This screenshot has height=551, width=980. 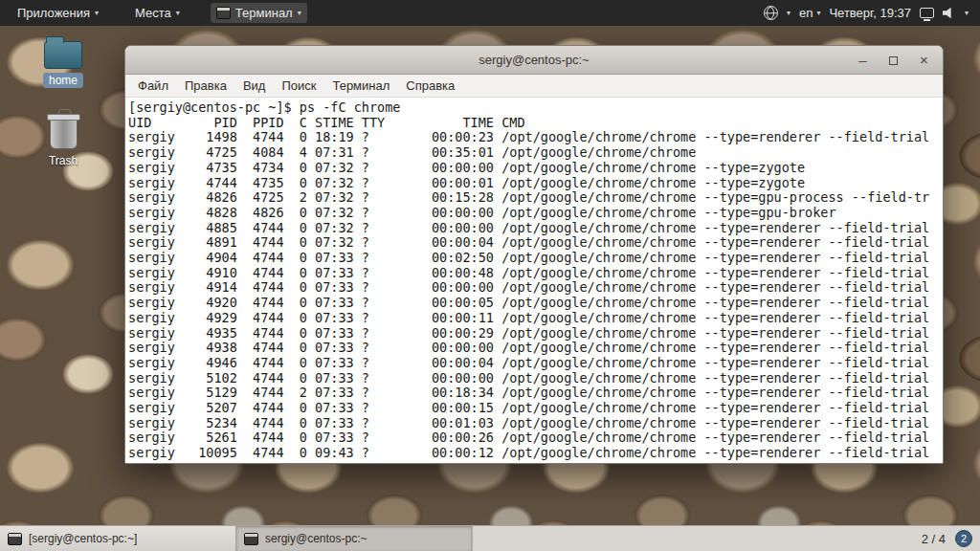 What do you see at coordinates (258, 13) in the screenshot?
I see `terminal-app-menu: Терминал ▾` at bounding box center [258, 13].